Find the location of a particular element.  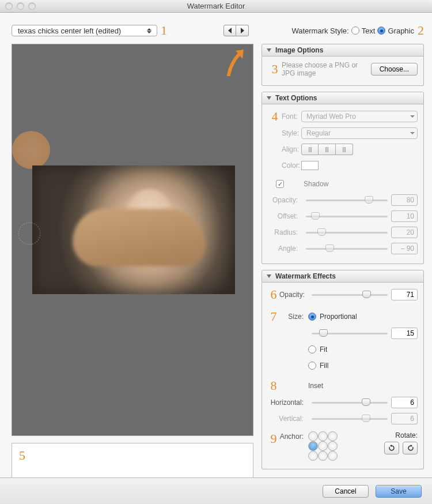

anchor-tl is located at coordinates (313, 436).